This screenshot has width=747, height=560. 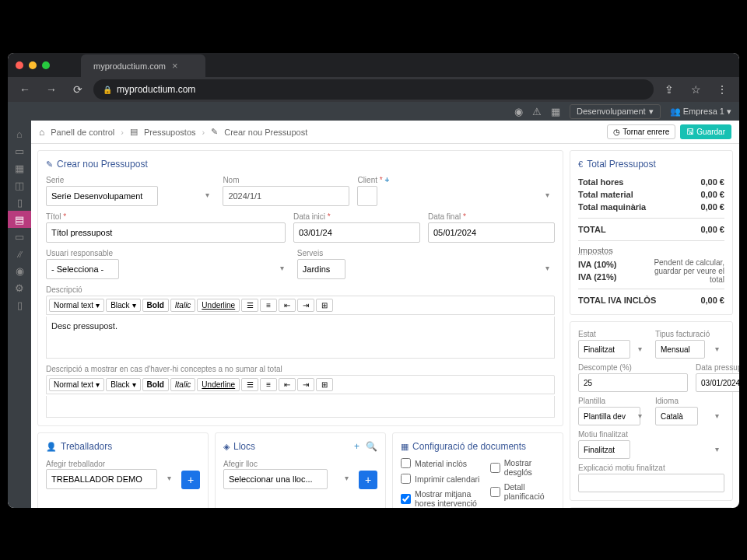 I want to click on usuari-select: - Selecciona -, so click(x=82, y=269).